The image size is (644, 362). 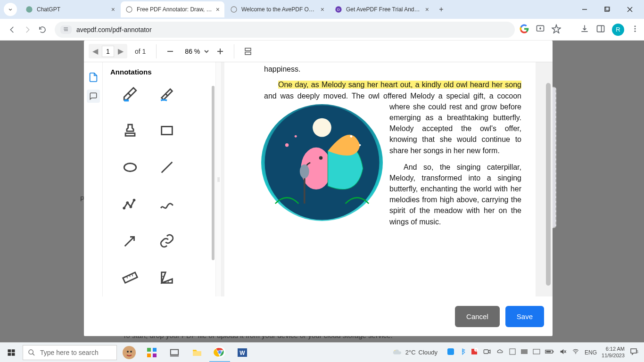 I want to click on tray-bluetooth-icon, so click(x=462, y=353).